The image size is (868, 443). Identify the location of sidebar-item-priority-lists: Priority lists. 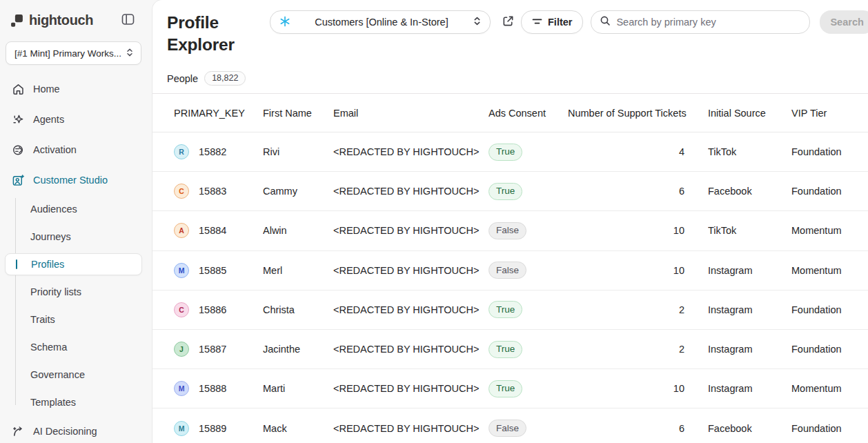
(73, 292).